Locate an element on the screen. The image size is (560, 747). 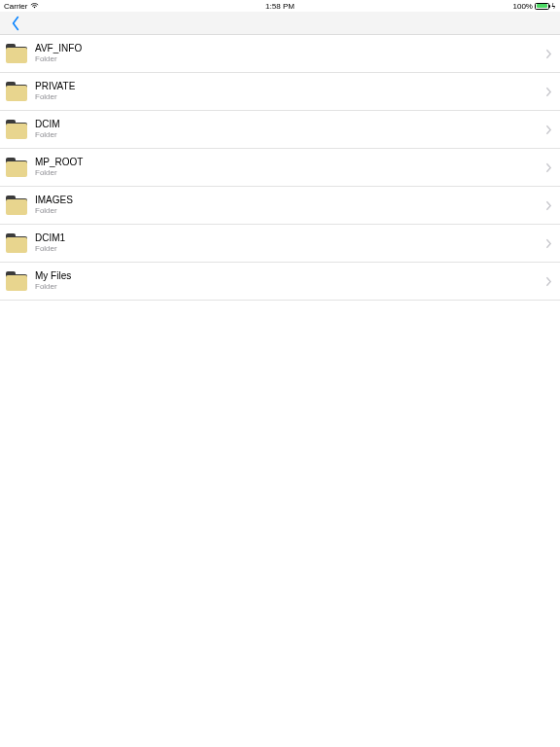
list-item: DCIM Folder is located at coordinates (280, 130).